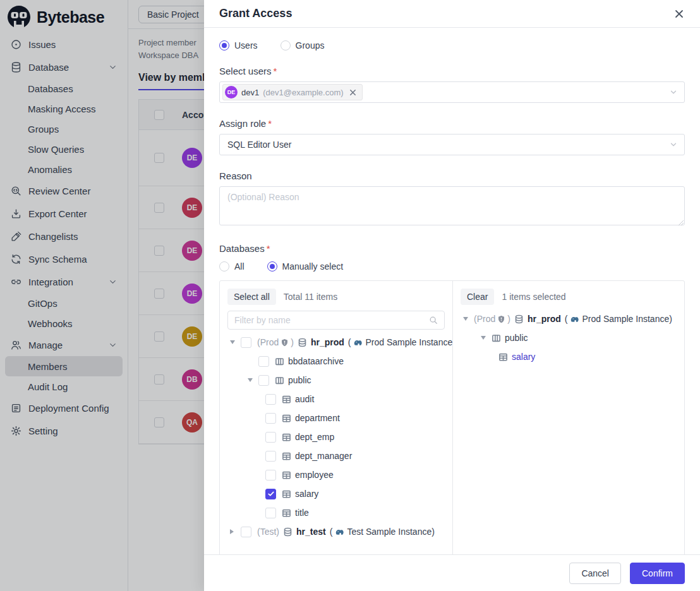  I want to click on source-tree: (Prod)hr_prod(Prod Sample Instancebbdata…, so click(336, 437).